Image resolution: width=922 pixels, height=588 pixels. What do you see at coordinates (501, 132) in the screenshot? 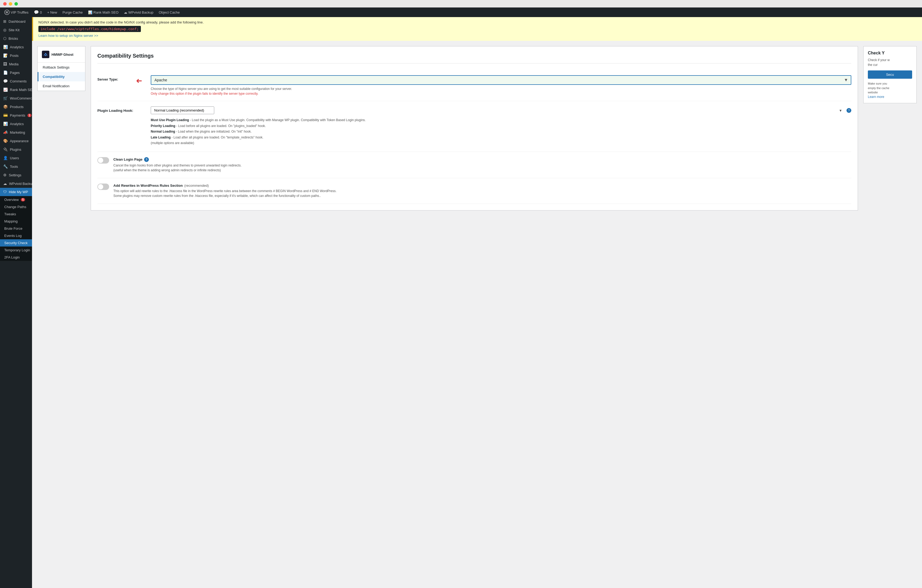
I see `hook-desc-normal: Normal Loading - Load when the plugins a…` at bounding box center [501, 132].